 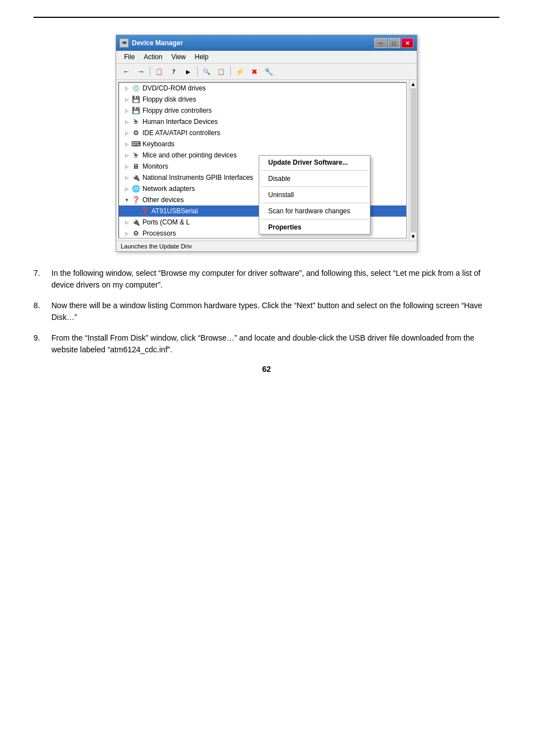 What do you see at coordinates (266, 344) in the screenshot?
I see `instruction-9: 9. From the “Install From Disk” window, …` at bounding box center [266, 344].